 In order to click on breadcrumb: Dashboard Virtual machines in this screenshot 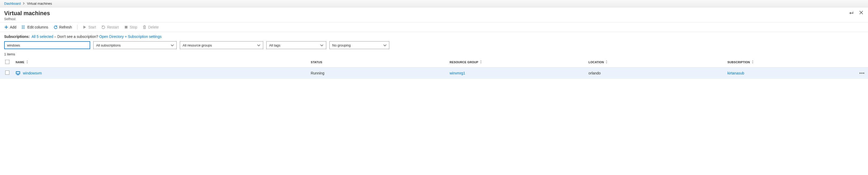, I will do `click(434, 4)`.